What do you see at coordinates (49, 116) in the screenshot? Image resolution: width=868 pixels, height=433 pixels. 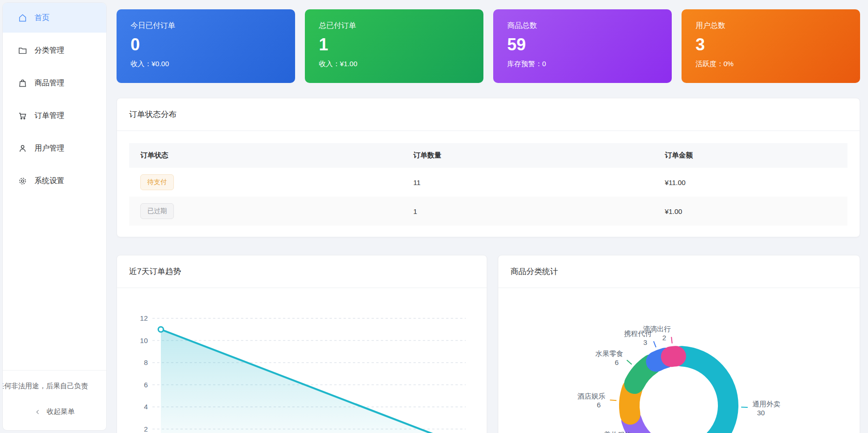 I see `sidebar-item-label: 订单管理` at bounding box center [49, 116].